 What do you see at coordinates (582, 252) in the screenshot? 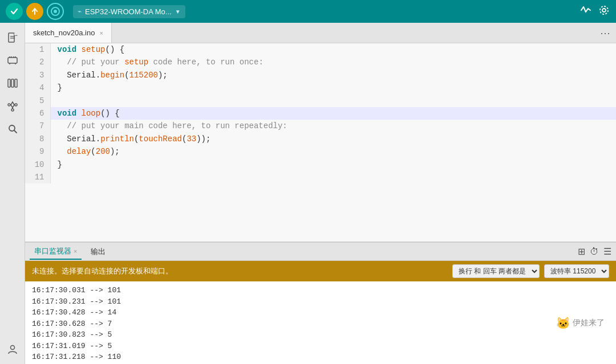
I see `scroll-icon: ⊞` at bounding box center [582, 252].